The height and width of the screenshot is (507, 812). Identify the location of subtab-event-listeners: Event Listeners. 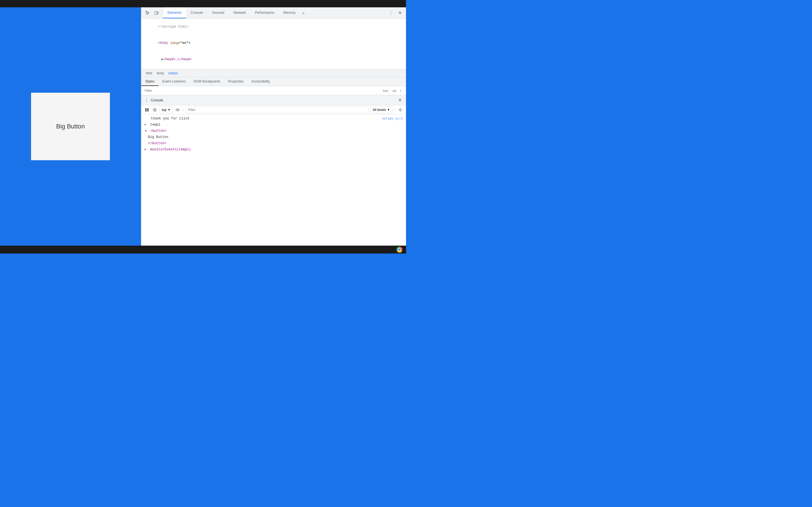
(174, 81).